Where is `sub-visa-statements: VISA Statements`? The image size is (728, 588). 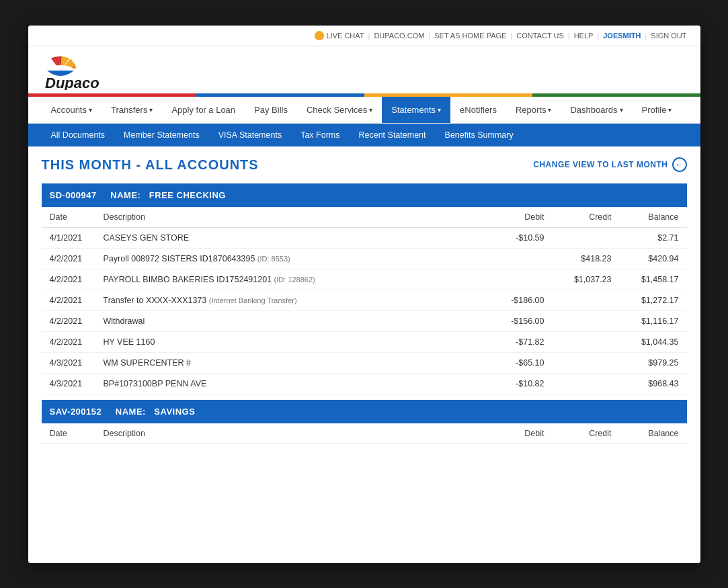
sub-visa-statements: VISA Statements is located at coordinates (250, 135).